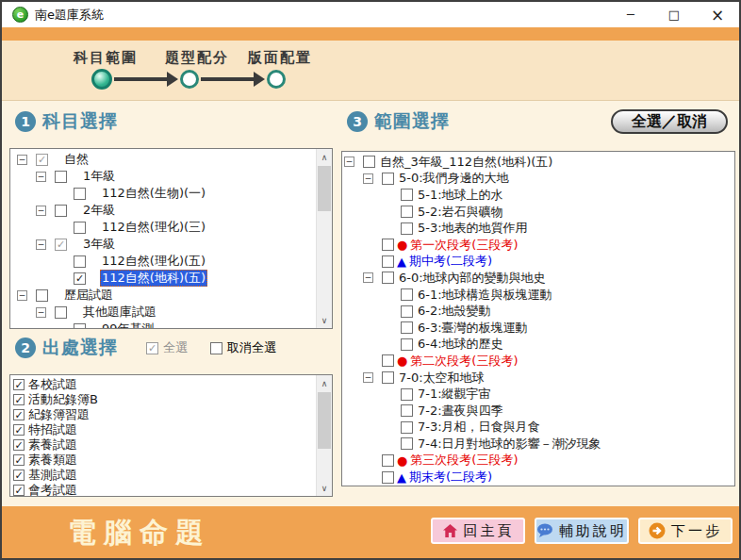 This screenshot has height=560, width=741. Describe the element at coordinates (473, 228) in the screenshot. I see `tree-item-label: 5-3:地表的地質作用` at that location.